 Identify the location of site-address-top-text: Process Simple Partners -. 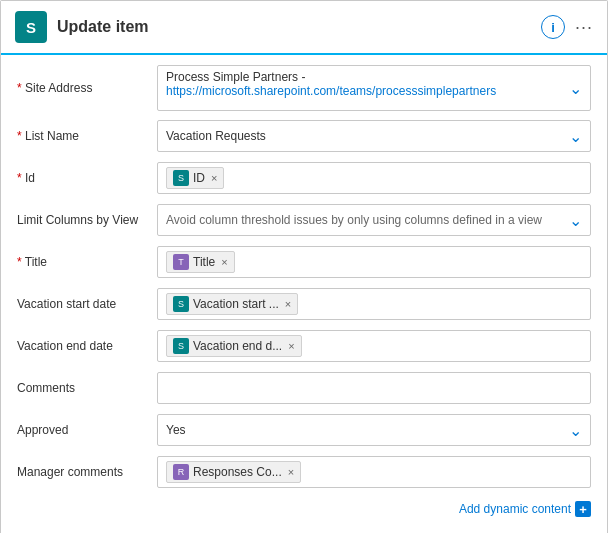
(236, 77).